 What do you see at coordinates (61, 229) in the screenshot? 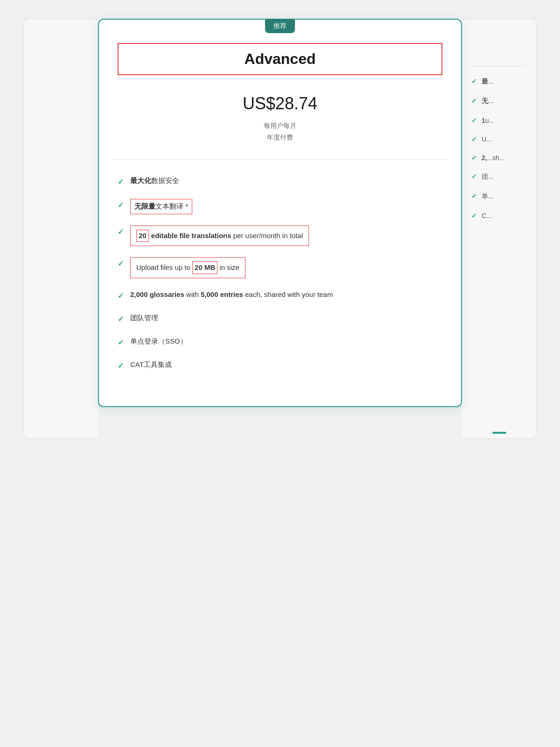
I see `left-ghost-card` at bounding box center [61, 229].